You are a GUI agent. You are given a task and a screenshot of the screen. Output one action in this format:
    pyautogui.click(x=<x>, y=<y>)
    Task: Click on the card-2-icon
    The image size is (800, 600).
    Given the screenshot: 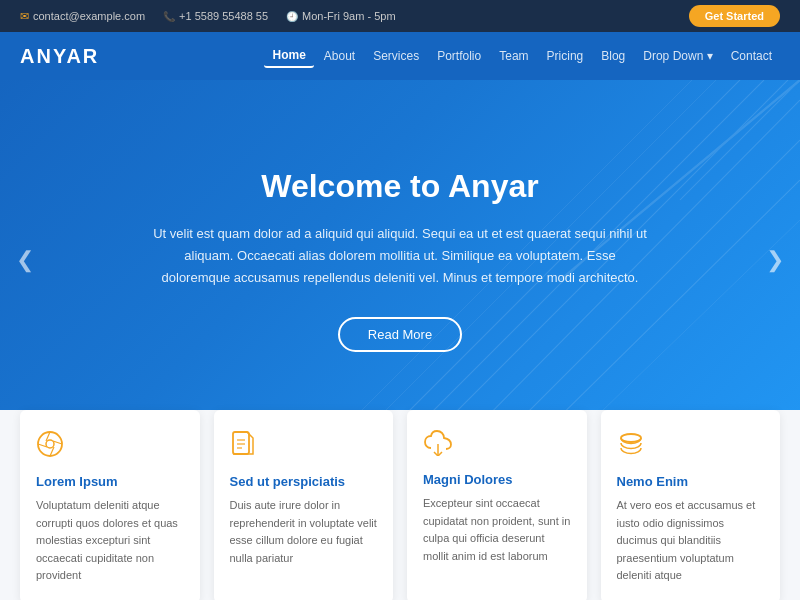 What is the action you would take?
    pyautogui.click(x=304, y=447)
    